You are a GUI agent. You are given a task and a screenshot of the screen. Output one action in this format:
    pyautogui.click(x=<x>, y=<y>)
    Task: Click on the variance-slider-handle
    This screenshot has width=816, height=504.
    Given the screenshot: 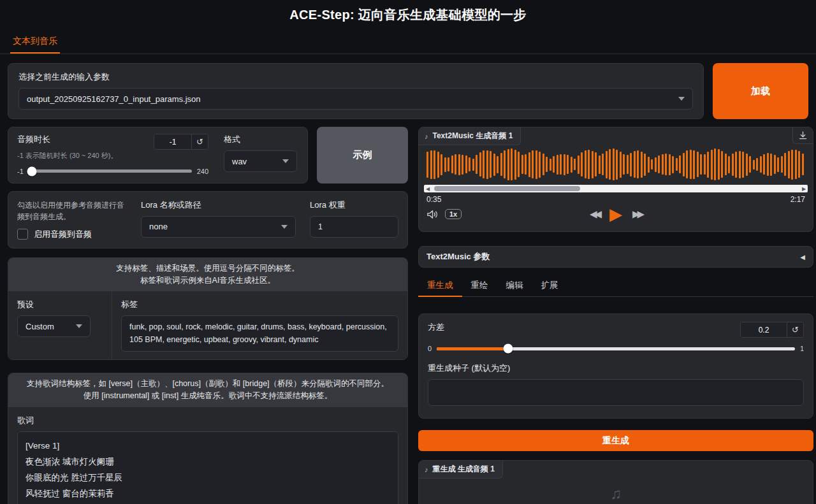 What is the action you would take?
    pyautogui.click(x=509, y=349)
    